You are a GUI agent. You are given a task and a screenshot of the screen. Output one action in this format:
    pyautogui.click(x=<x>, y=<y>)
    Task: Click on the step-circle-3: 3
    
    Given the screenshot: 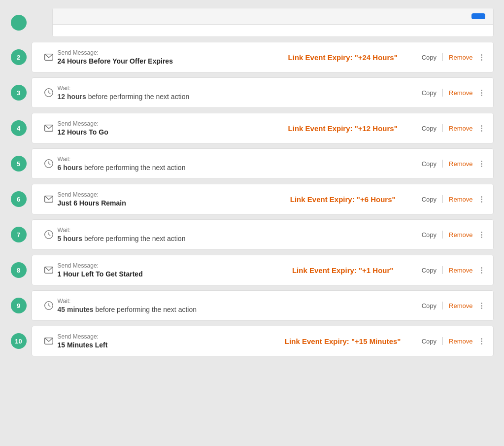 What is the action you would take?
    pyautogui.click(x=19, y=93)
    